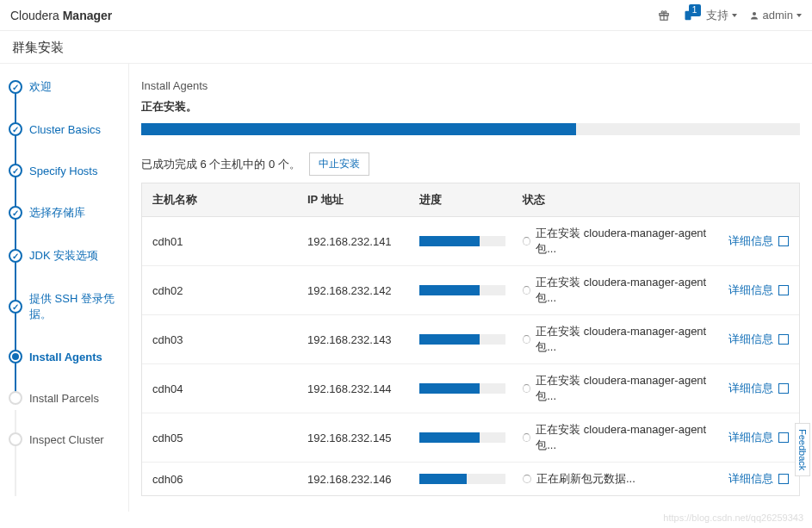 This screenshot has width=812, height=528. Describe the element at coordinates (470, 164) in the screenshot. I see `summary-row: 已成功完成 6 个主机中的 0 个。 中止安装` at that location.